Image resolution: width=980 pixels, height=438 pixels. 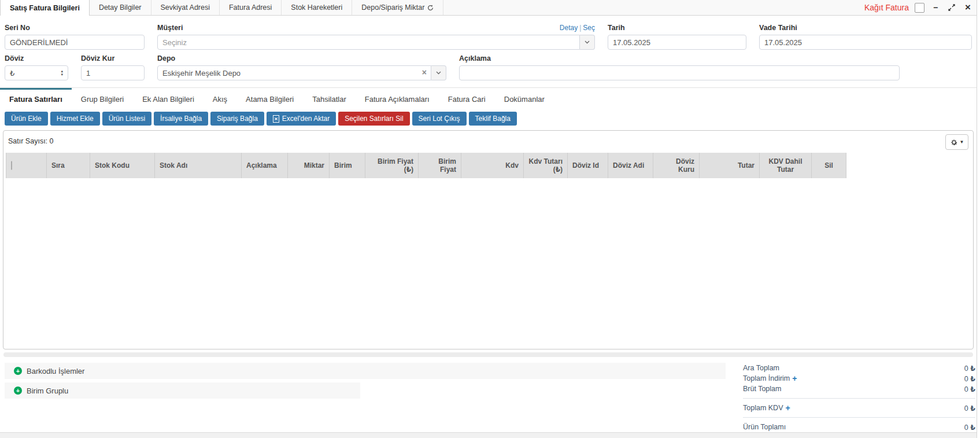 I want to click on col-stok-kodu: Stok Kodu, so click(x=123, y=165).